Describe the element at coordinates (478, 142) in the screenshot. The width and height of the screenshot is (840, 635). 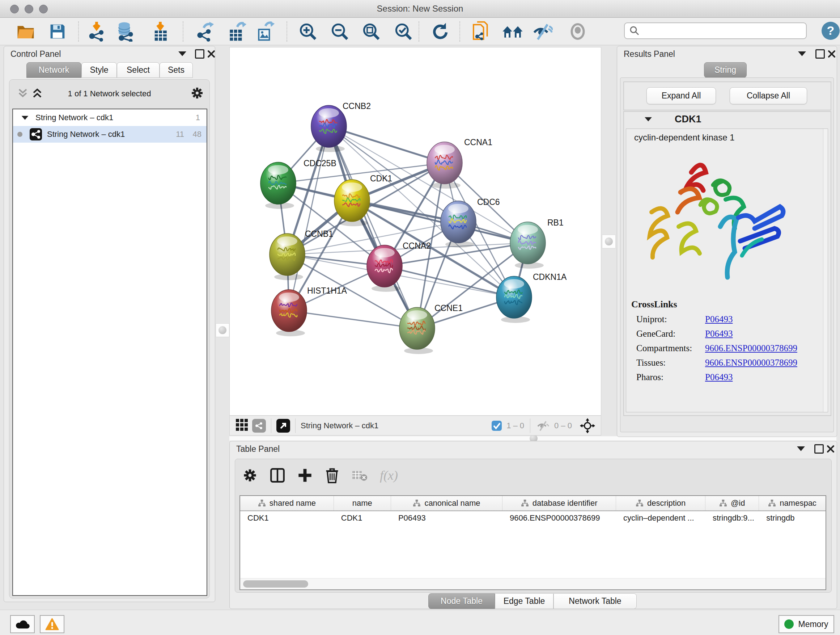
I see `svg-text: CCNA1` at that location.